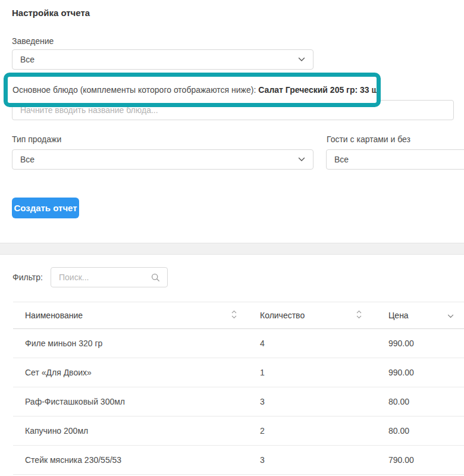 The height and width of the screenshot is (476, 464). I want to click on cell-quantity: 1, so click(313, 372).